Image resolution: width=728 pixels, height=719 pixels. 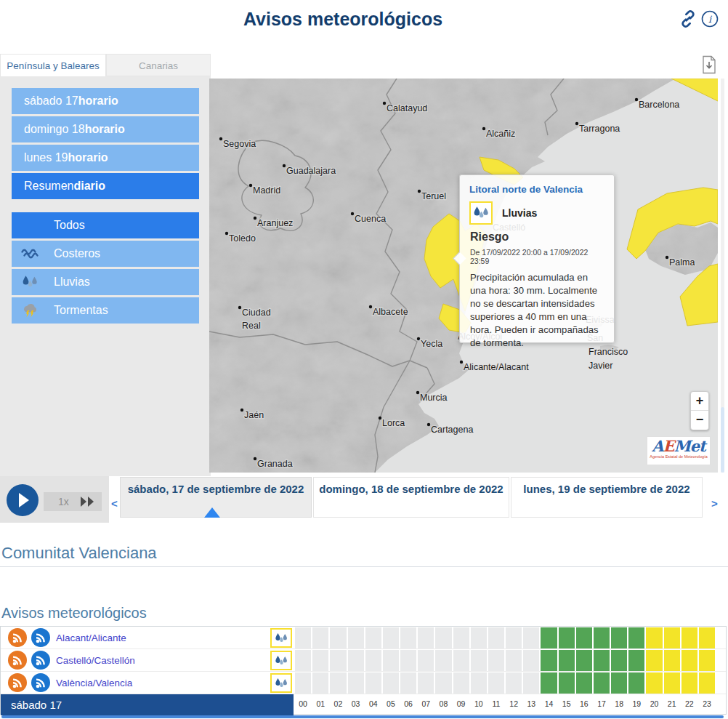 What do you see at coordinates (105, 158) in the screenshot?
I see `sidebar-item-lunes-19-horario: lunes 19 horario` at bounding box center [105, 158].